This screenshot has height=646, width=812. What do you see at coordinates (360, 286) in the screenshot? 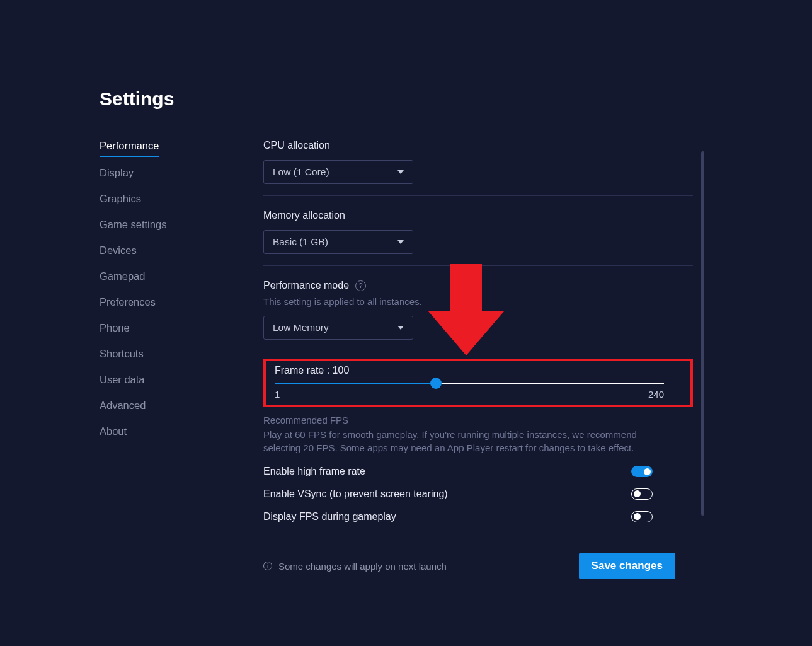
I see `help-icon: ?` at bounding box center [360, 286].